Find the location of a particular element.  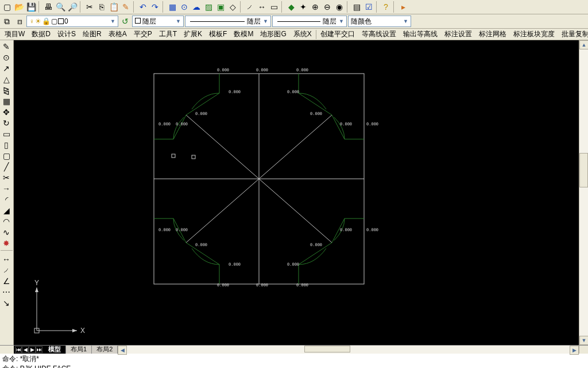

mirror-icon: ⧎ is located at coordinates (6, 90).